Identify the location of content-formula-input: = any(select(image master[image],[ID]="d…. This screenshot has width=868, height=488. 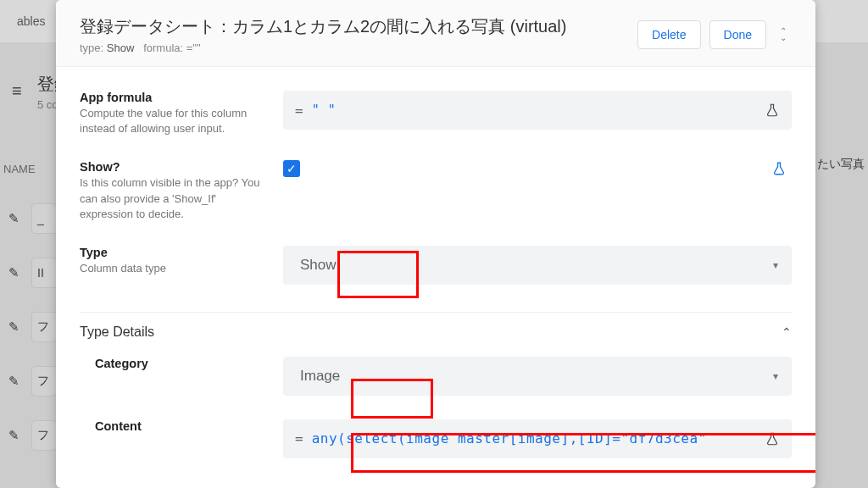
(537, 439).